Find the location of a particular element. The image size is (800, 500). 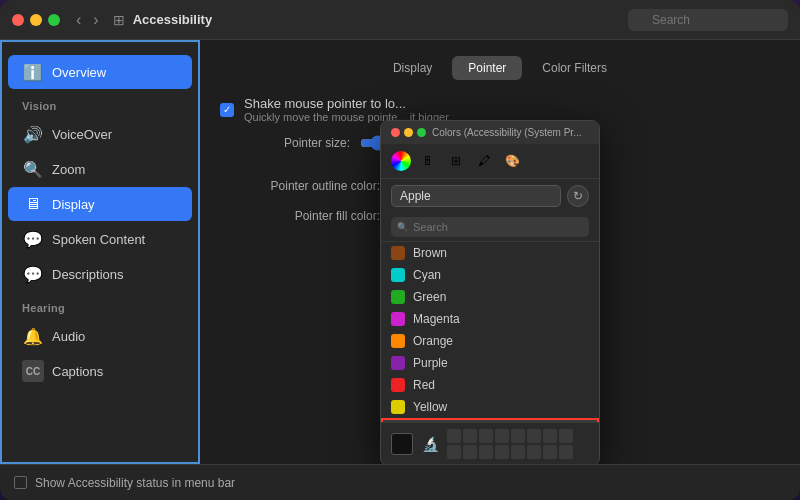

color-list-item: Orange is located at coordinates (490, 341).